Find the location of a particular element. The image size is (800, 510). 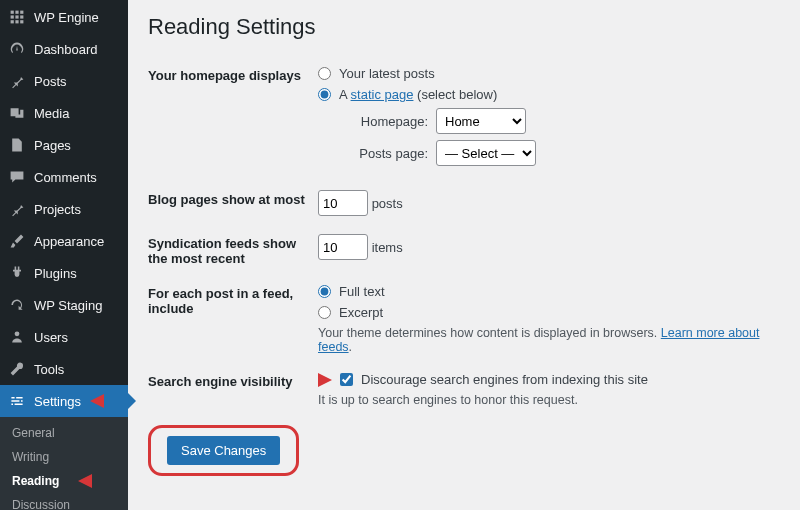

sidebar-item-label: Projects is located at coordinates (58, 210).